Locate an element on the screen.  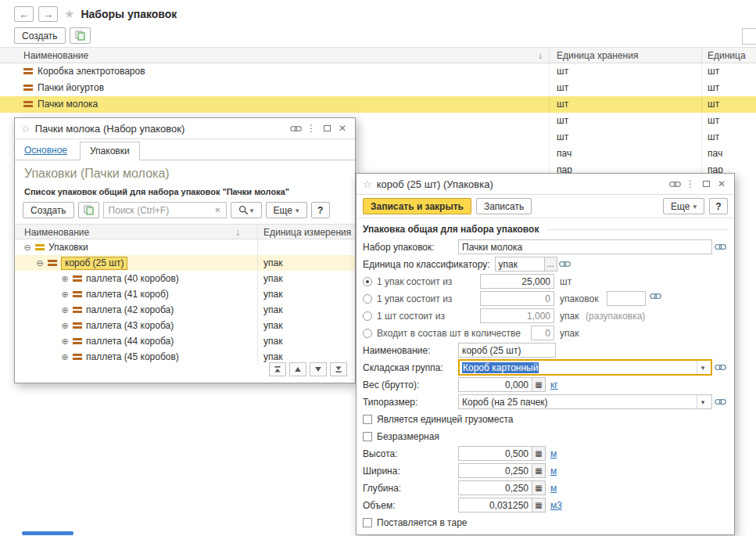
choose-button: … is located at coordinates (551, 264).